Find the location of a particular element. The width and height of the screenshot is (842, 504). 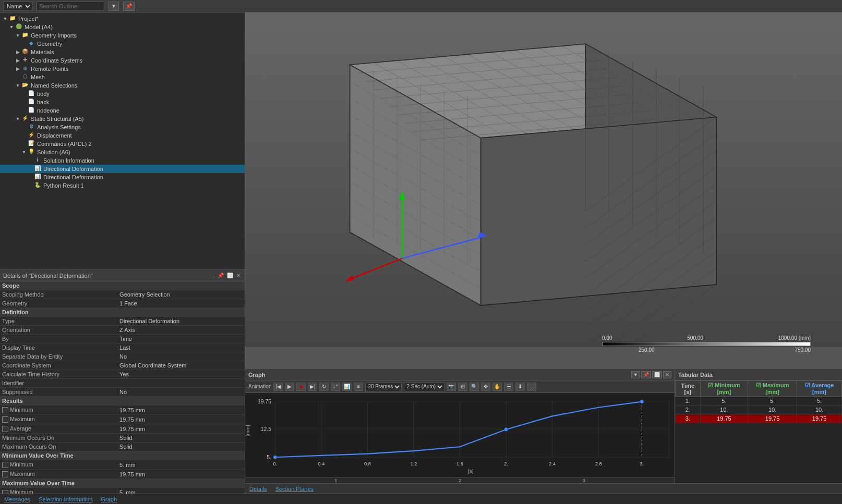

tree-toggle-remote: ▶ is located at coordinates (18, 69).